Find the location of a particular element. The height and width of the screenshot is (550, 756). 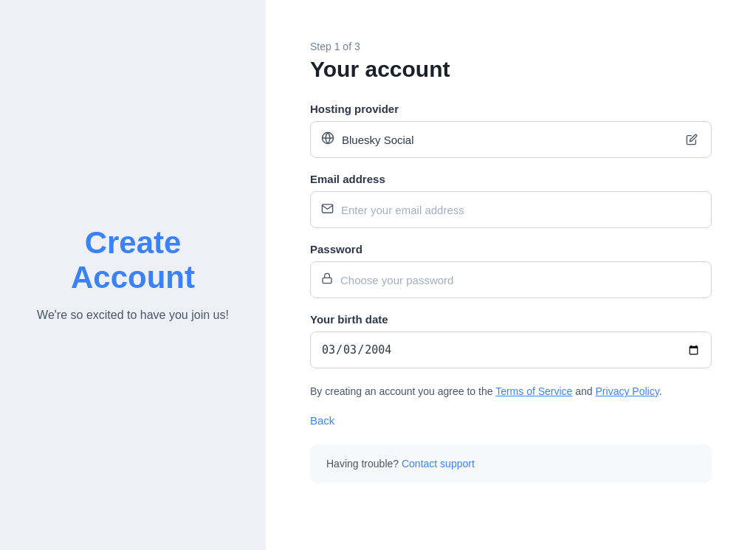

hosting-provider-group: Hosting provider Bluesky Social is located at coordinates (511, 130).